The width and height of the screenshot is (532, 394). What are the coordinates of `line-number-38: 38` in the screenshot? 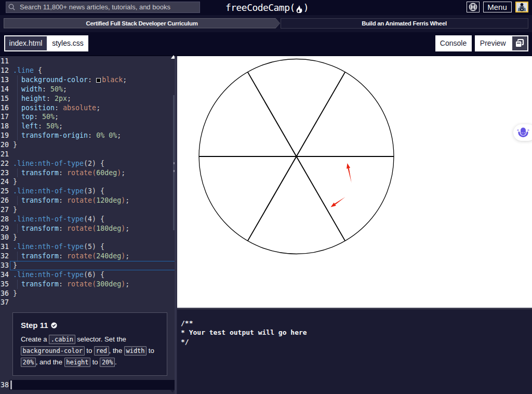 It's located at (4, 385).